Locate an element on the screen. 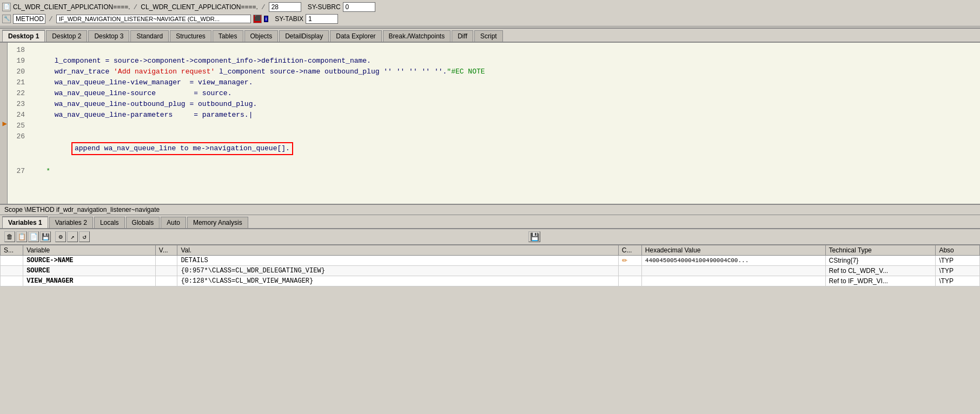  row3-tech: Ref to IF_WDR_VI... is located at coordinates (880, 281).